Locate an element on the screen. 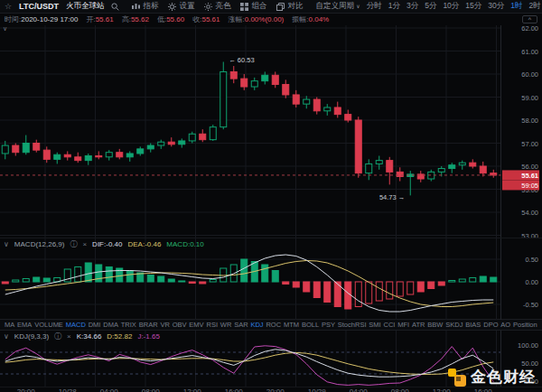 Image resolution: width=542 pixels, height=392 pixels. ohlc-field: 振幅:0.04% is located at coordinates (311, 20).